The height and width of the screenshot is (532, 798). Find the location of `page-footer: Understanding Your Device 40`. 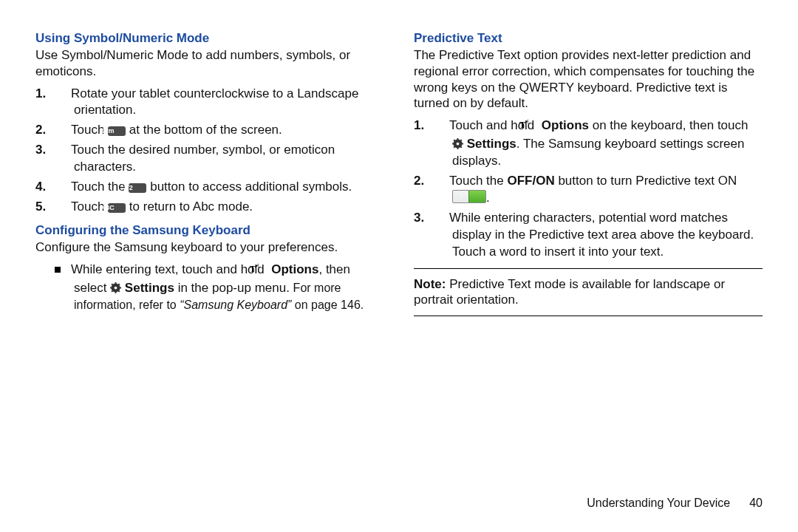

page-footer: Understanding Your Device 40 is located at coordinates (399, 503).